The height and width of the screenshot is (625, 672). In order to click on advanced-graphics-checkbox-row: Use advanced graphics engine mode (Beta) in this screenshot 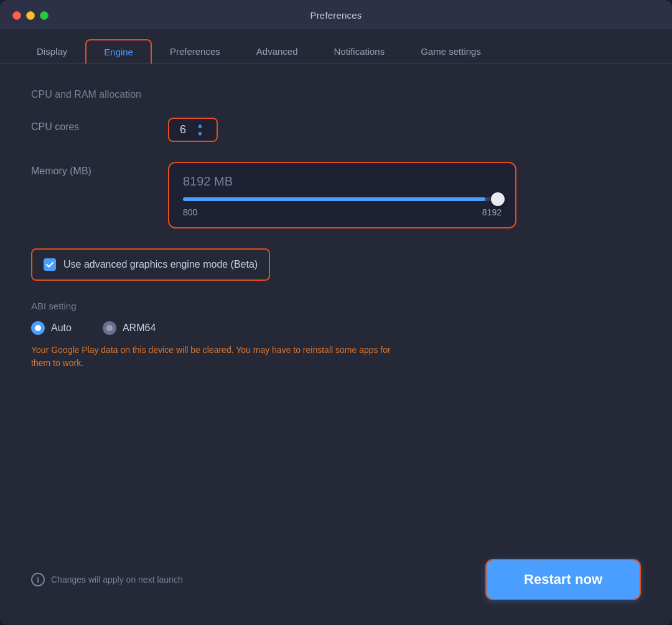, I will do `click(151, 265)`.